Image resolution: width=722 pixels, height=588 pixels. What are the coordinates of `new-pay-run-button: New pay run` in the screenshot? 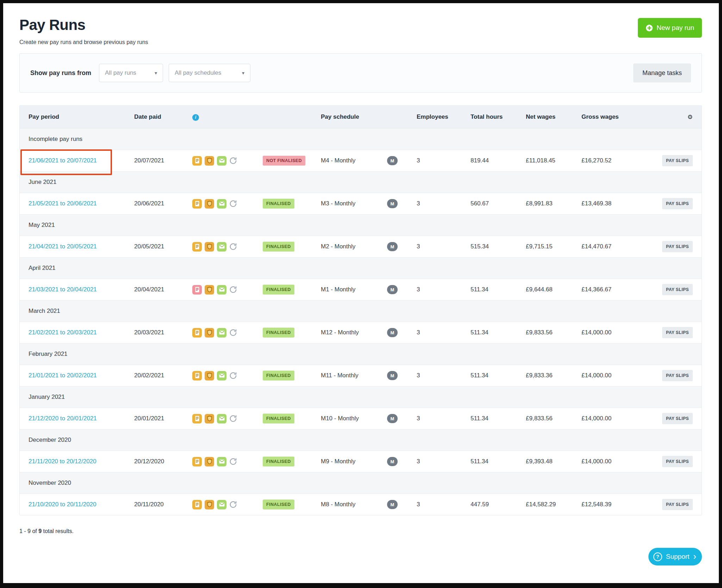 It's located at (670, 28).